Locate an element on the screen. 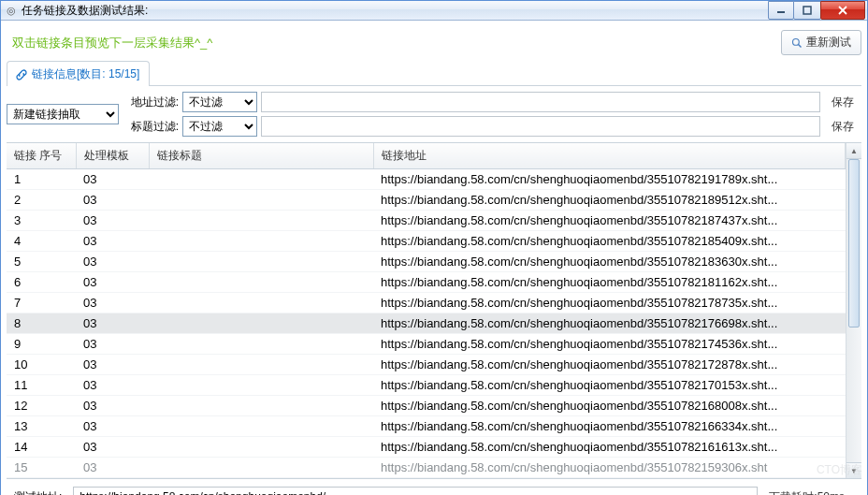  cell-seq: 15 is located at coordinates (41, 468).